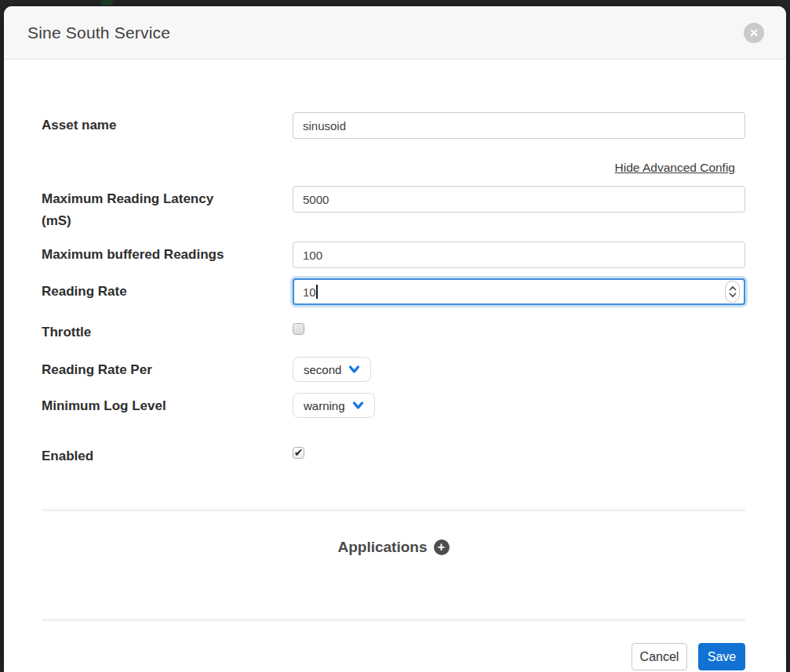 This screenshot has height=672, width=790. I want to click on save-button: Save, so click(722, 657).